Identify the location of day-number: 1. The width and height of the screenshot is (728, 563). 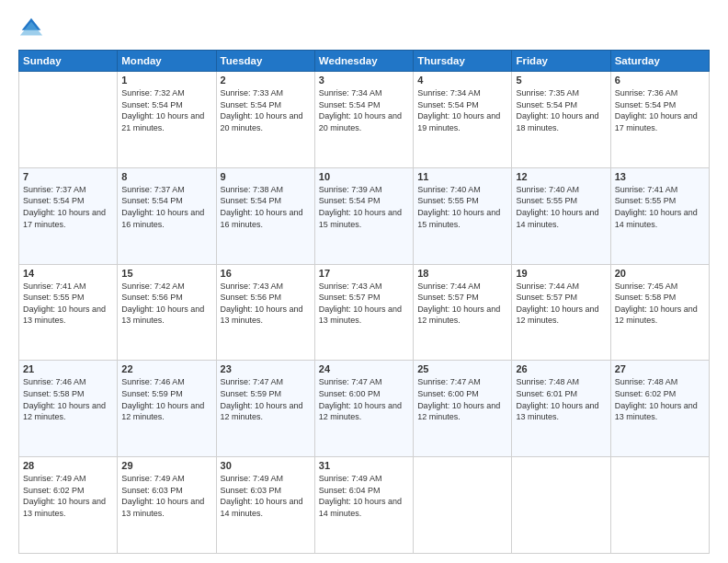
(166, 80).